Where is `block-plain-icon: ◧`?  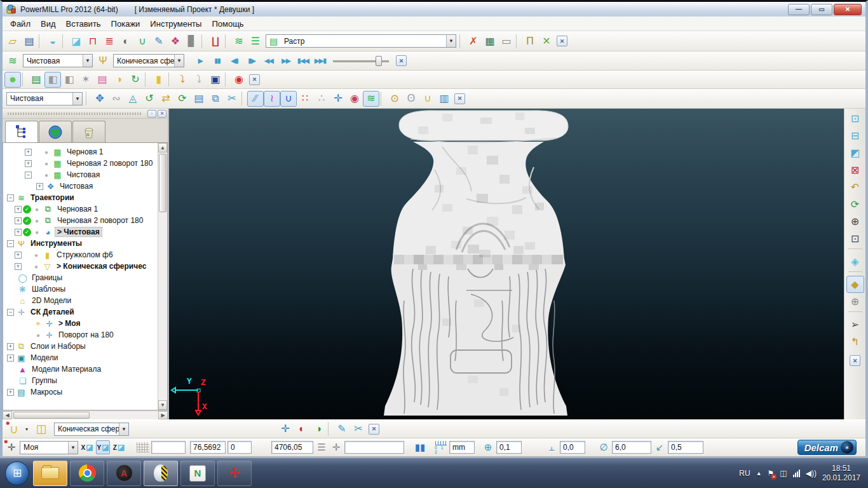
block-plain-icon: ◧ is located at coordinates (69, 80).